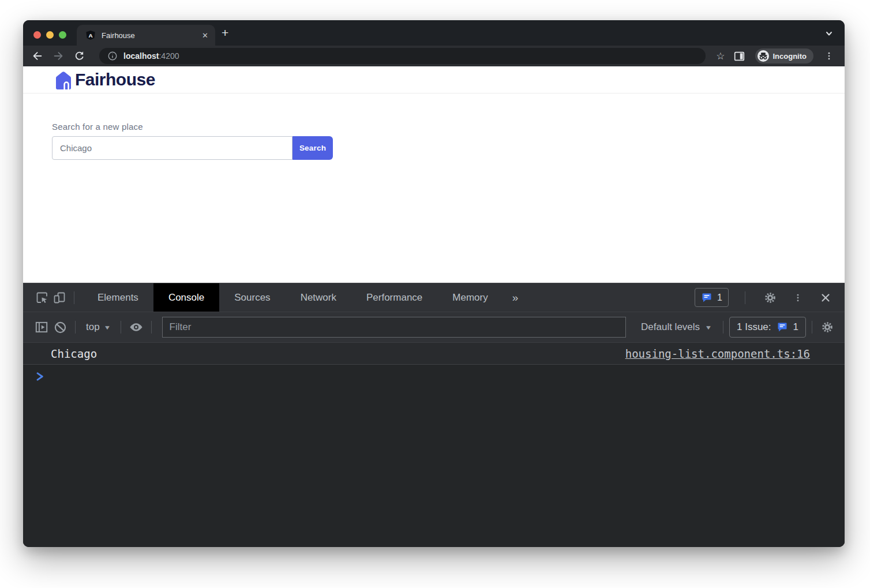 This screenshot has width=870, height=588. Describe the element at coordinates (318, 298) in the screenshot. I see `tab-network: Network` at that location.